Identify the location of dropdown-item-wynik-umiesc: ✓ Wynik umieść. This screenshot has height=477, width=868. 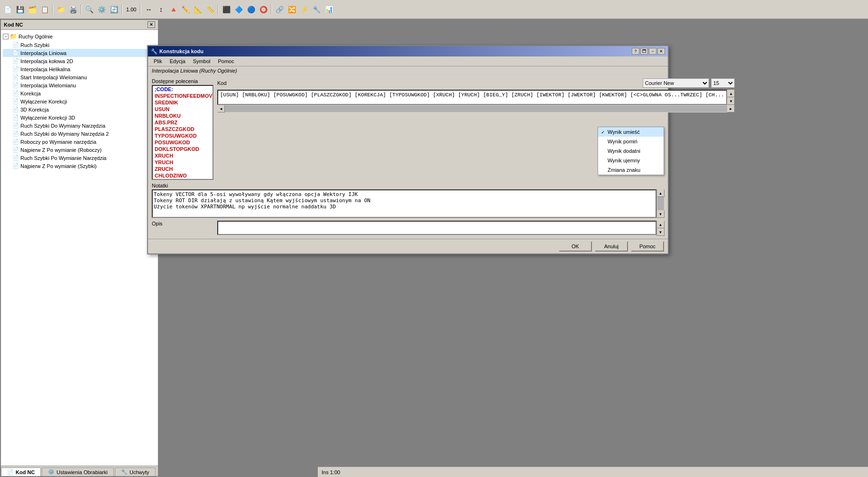
(631, 132).